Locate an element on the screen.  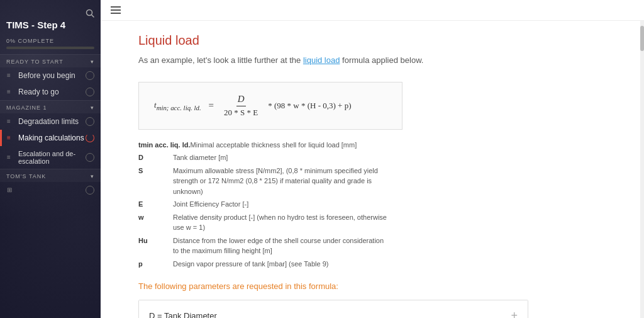
section-toggle-toms-tank: ▾ is located at coordinates (92, 176).